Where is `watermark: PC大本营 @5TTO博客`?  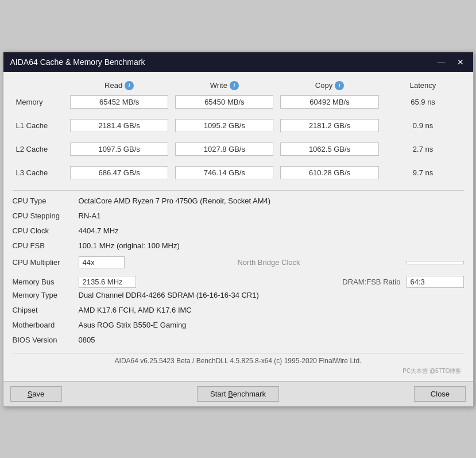
watermark: PC大本营 @5TTO博客 is located at coordinates (238, 372).